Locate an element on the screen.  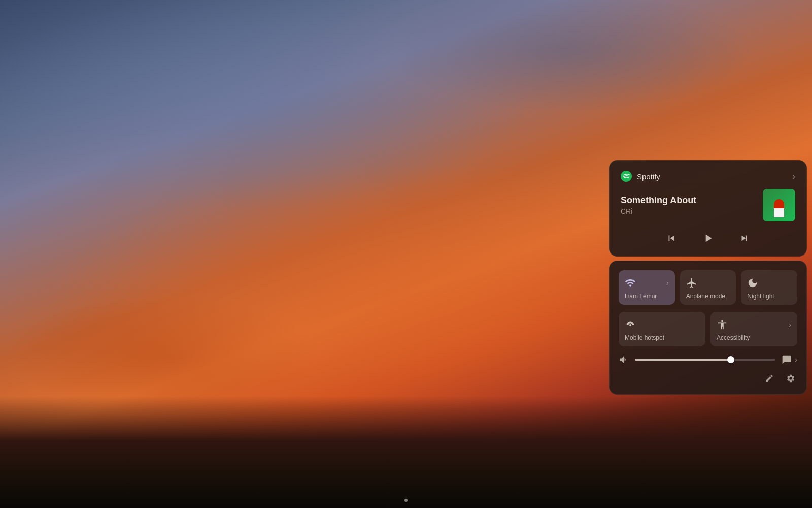
edit-quick-settings-button is located at coordinates (769, 378).